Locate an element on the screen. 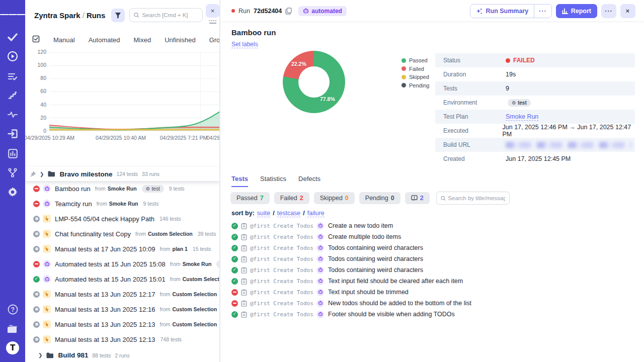 The height and width of the screenshot is (362, 644). branch-icon is located at coordinates (13, 172).